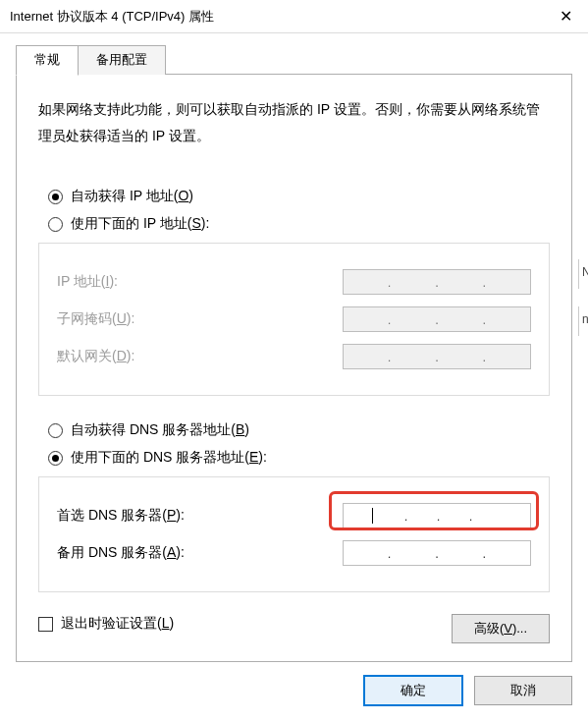  What do you see at coordinates (294, 629) in the screenshot?
I see `bottom-row: 退出时验证设置(L) 高级(V)...` at bounding box center [294, 629].